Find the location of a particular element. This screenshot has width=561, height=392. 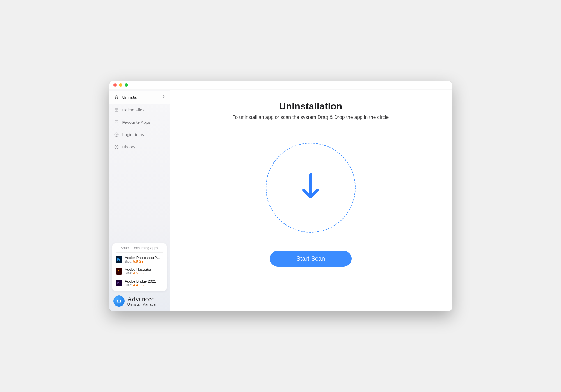

sidebar-item-delete-files: Delete Files is located at coordinates (139, 110).